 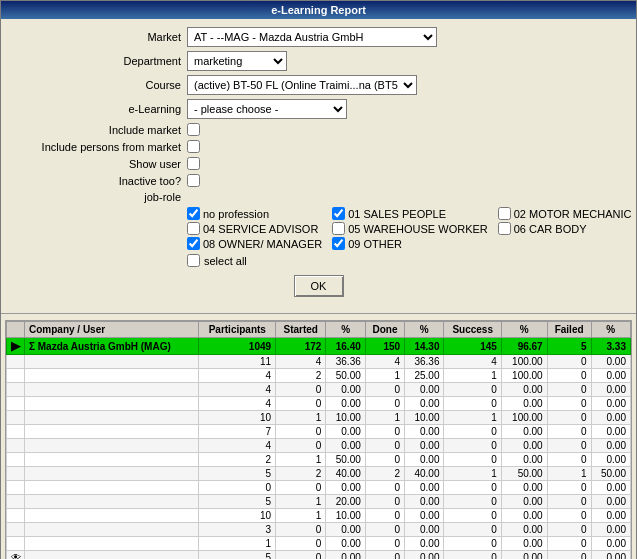 What do you see at coordinates (319, 516) in the screenshot?
I see `table-row: 10 1 10.00 0 0.00 0 0.00 0 0.00` at bounding box center [319, 516].